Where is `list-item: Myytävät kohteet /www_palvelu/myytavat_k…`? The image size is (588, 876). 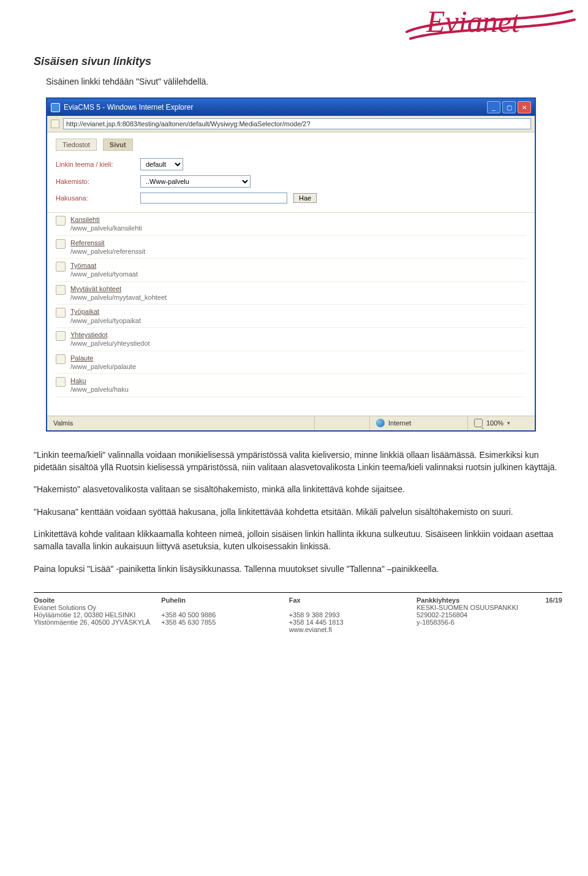
list-item: Myytävät kohteet /www_palvelu/myytavat_k… is located at coordinates (291, 294).